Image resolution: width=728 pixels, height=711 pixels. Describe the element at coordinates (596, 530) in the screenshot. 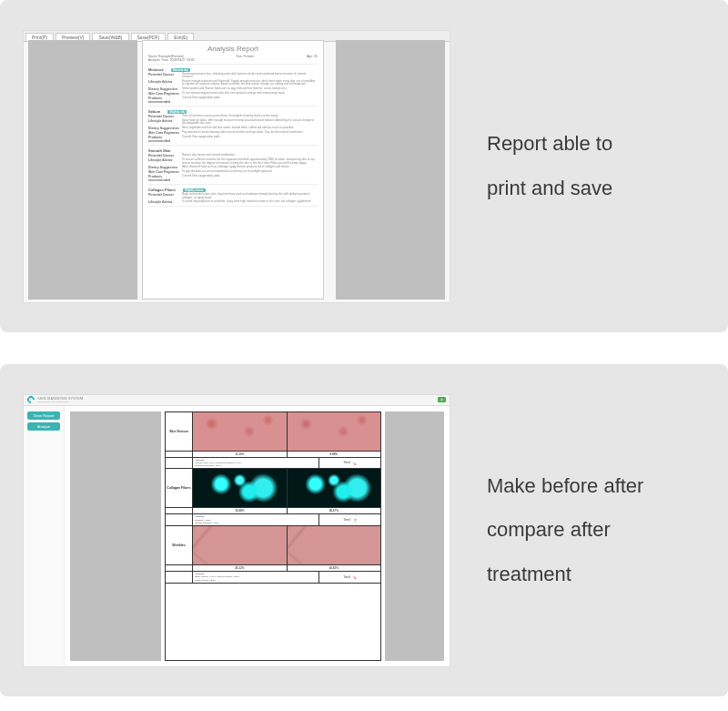

I see `caption-line: compare after` at that location.